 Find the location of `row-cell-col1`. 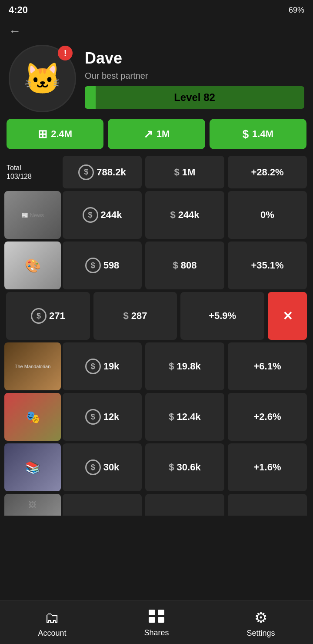

row-cell-col1 is located at coordinates (102, 505).